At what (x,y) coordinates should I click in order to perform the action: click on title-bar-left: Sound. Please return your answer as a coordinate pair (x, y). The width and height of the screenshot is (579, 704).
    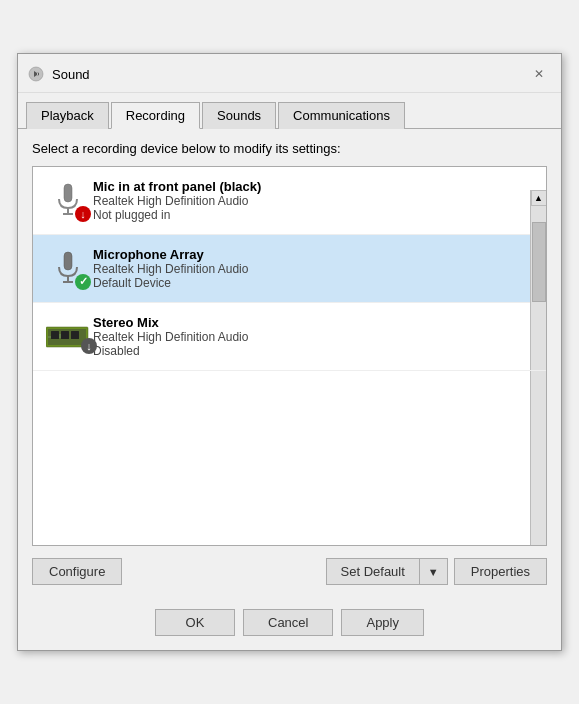
    Looking at the image, I should click on (59, 74).